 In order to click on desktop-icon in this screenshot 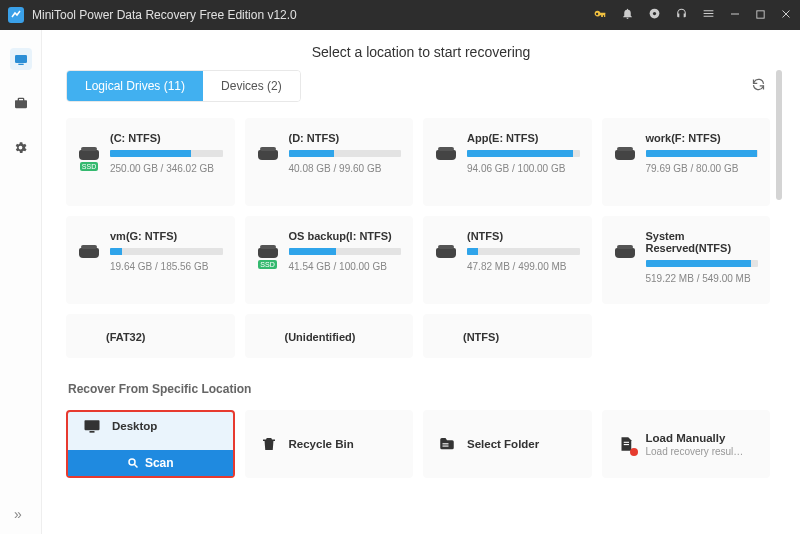, I will do `click(92, 426)`.